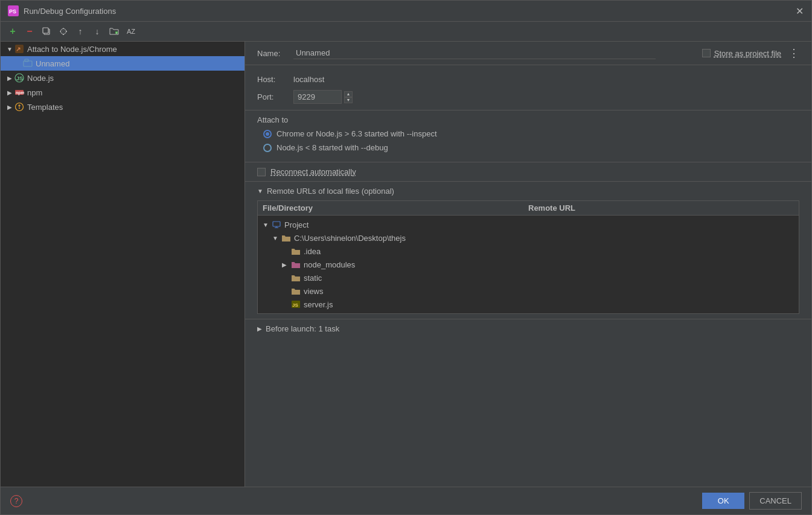  Describe the element at coordinates (63, 31) in the screenshot. I see `settings-button` at that location.